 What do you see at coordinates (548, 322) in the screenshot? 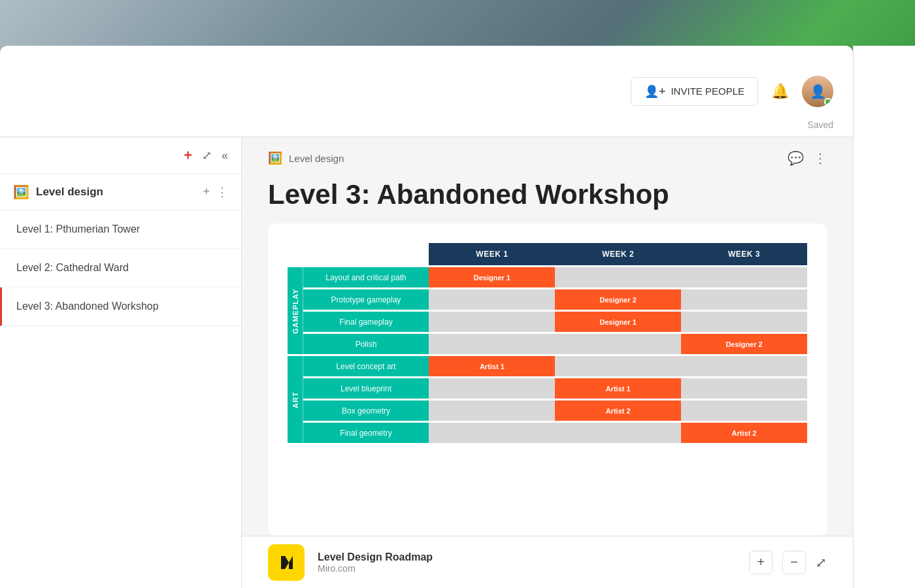
I see `table-row: Final gameplay Designer 1` at bounding box center [548, 322].